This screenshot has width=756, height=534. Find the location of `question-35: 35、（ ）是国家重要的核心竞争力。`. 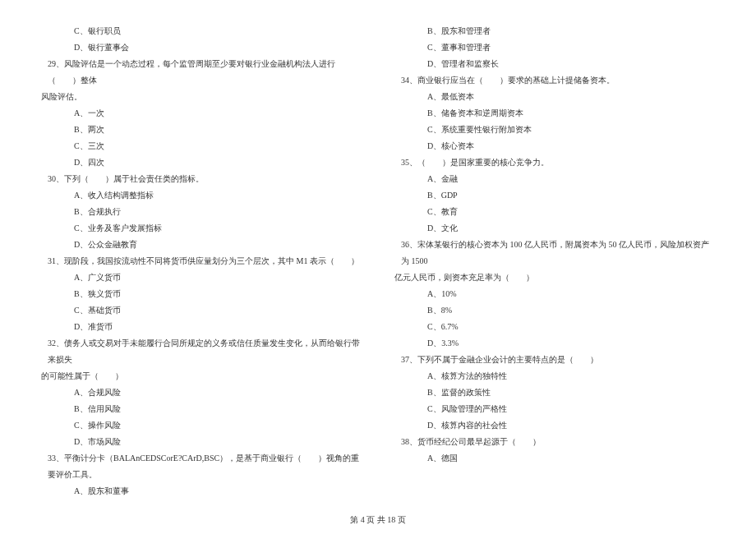

question-35: 35、（ ）是国家重要的核心竞争力。 is located at coordinates (555, 163).